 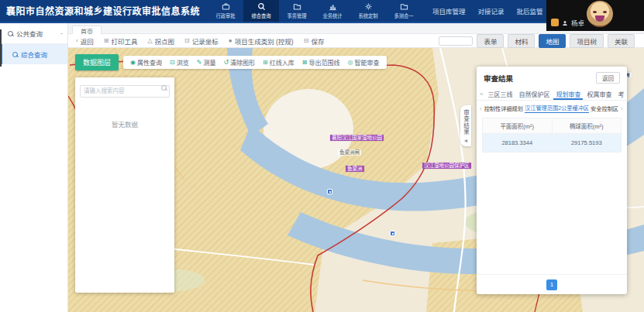 What do you see at coordinates (226, 62) in the screenshot?
I see `clear-graphics-icon: ↺` at bounding box center [226, 62].